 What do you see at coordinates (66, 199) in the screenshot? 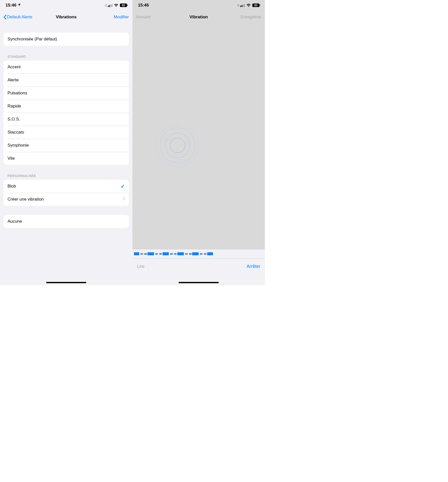
I see `create-vibration-row: Créer une vibration` at bounding box center [66, 199].